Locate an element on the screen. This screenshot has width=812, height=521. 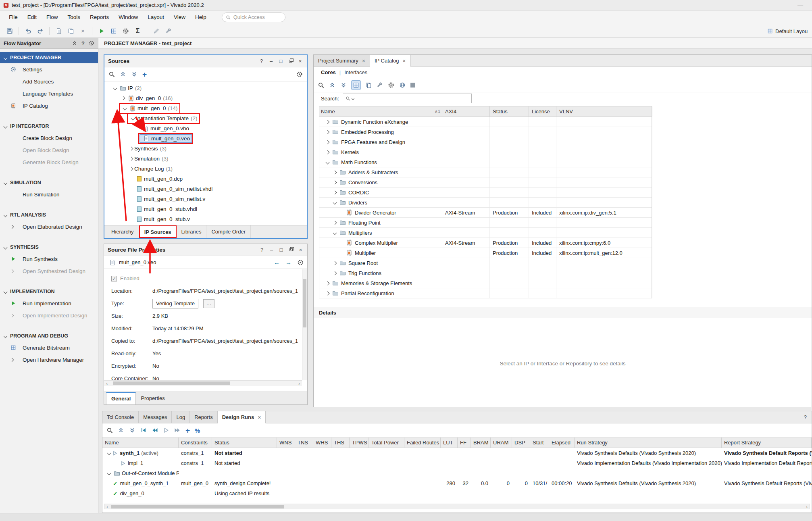
scrollbar-thumb is located at coordinates (305, 303).